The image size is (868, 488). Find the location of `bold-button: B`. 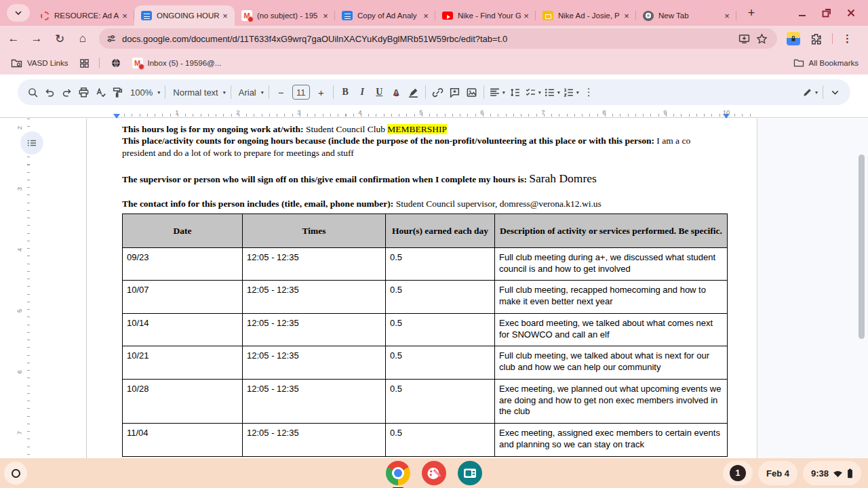

bold-button: B is located at coordinates (346, 92).